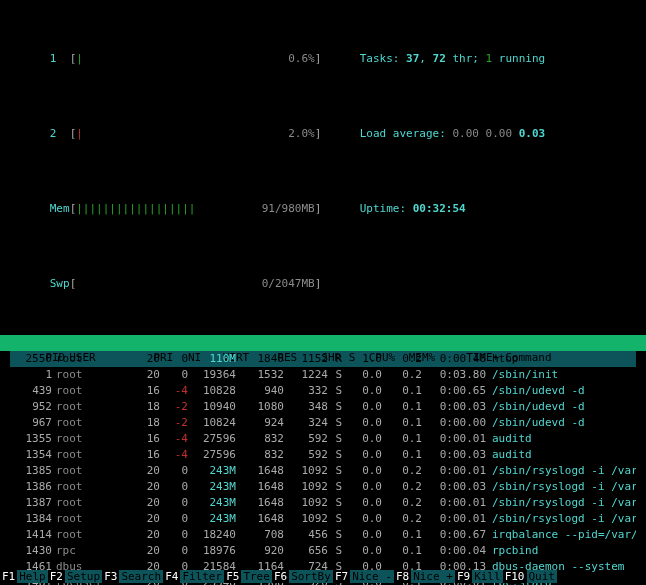 The width and height of the screenshot is (646, 585). I want to click on table-row: 1386root200243M16481092S0.00.20:00.03/sb…, so click(323, 487).